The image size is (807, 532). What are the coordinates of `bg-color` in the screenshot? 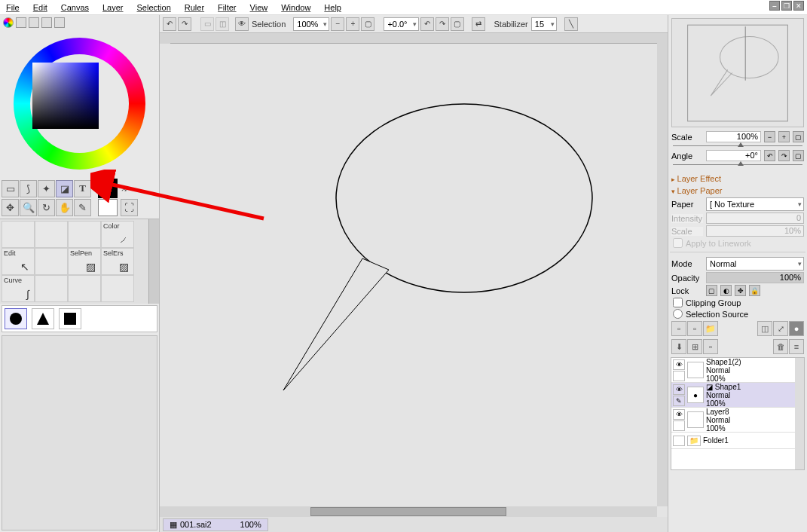 It's located at (108, 208).